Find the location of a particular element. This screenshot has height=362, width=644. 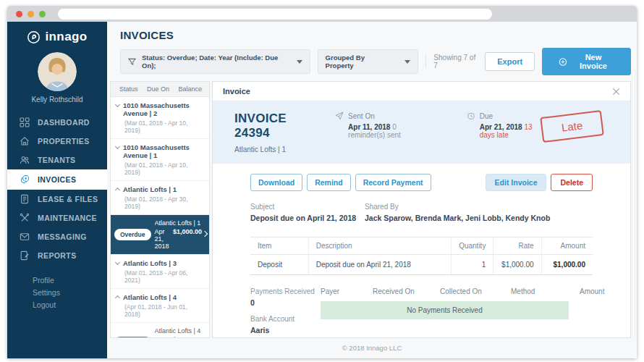

invoice-group-header: 1010 Massachusetts Avenue | 1(Mar 01, 20… is located at coordinates (160, 160).